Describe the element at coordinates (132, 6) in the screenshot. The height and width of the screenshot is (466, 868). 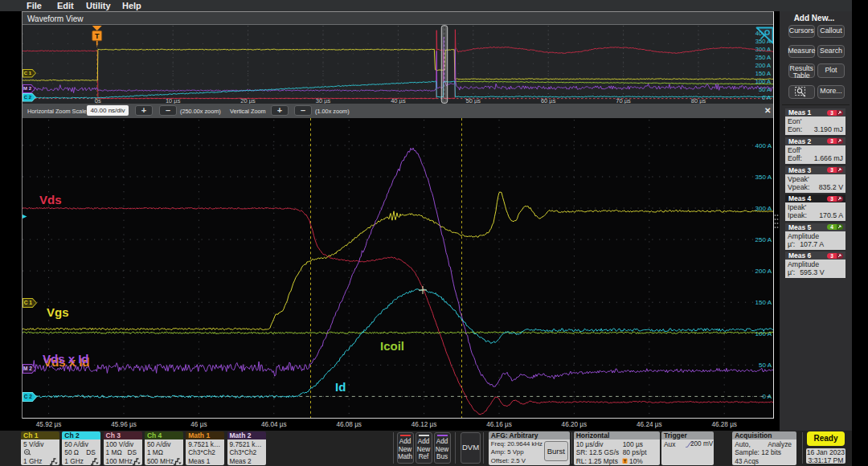
I see `menu-help: Help` at that location.